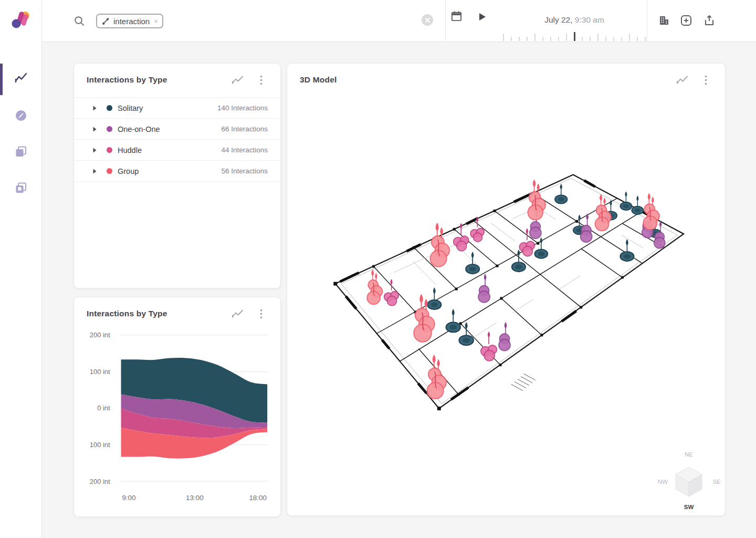 This screenshot has width=756, height=538. What do you see at coordinates (664, 20) in the screenshot?
I see `building-icon` at bounding box center [664, 20].